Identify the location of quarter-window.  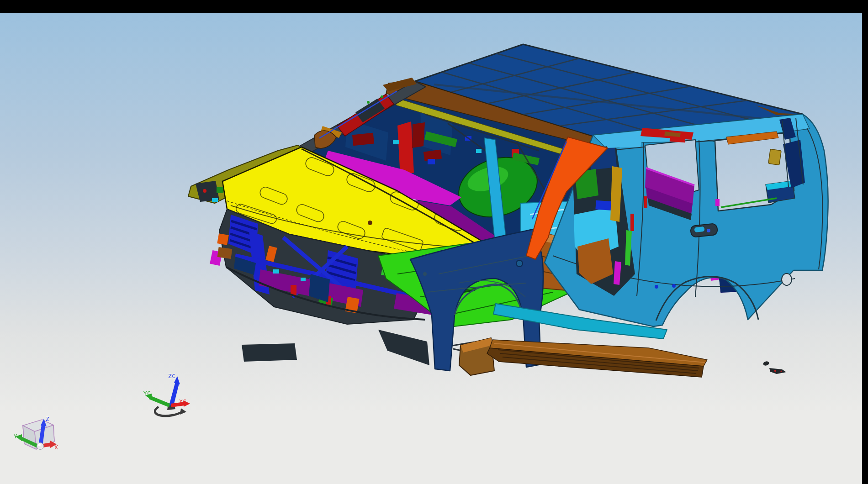
(755, 171).